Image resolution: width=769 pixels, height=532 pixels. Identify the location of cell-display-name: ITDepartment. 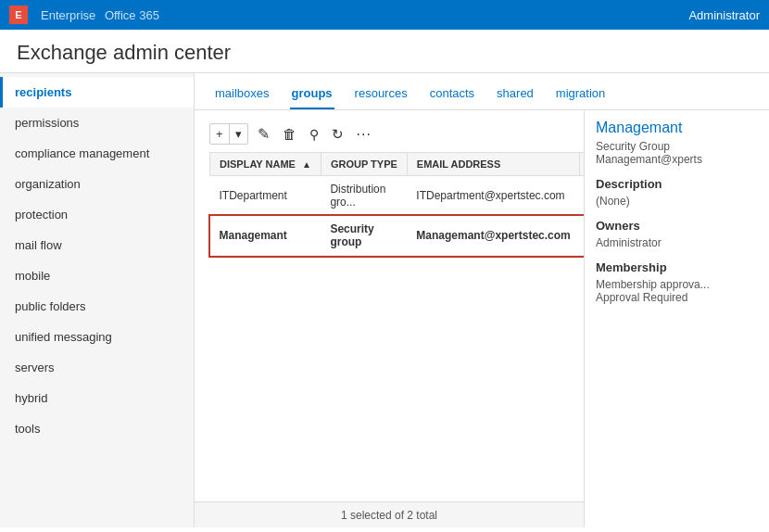
(266, 196).